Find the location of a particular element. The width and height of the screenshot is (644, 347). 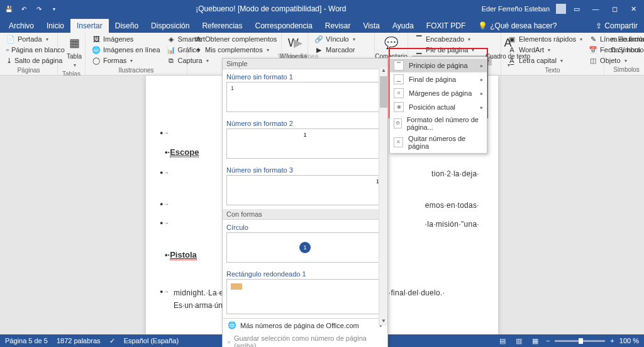

wordart-button: AWordArt is located at coordinates (545, 50).